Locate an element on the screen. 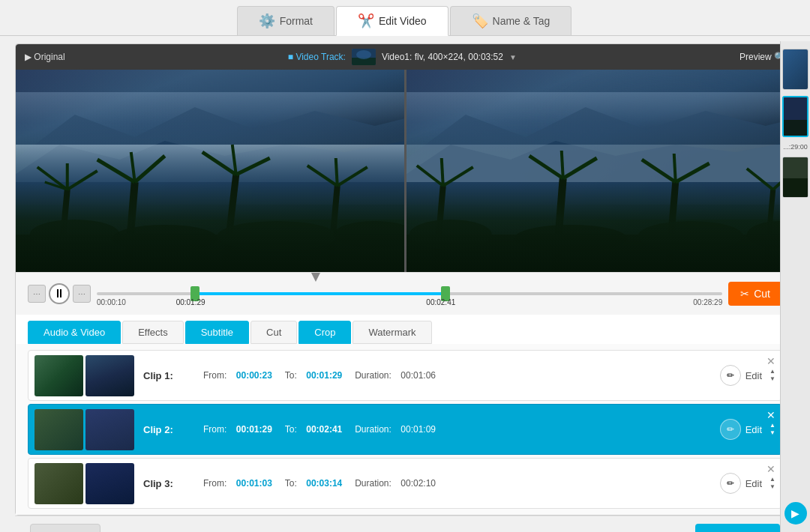 The image size is (810, 532). subtab-subtitle-label: Subtitle is located at coordinates (218, 333).